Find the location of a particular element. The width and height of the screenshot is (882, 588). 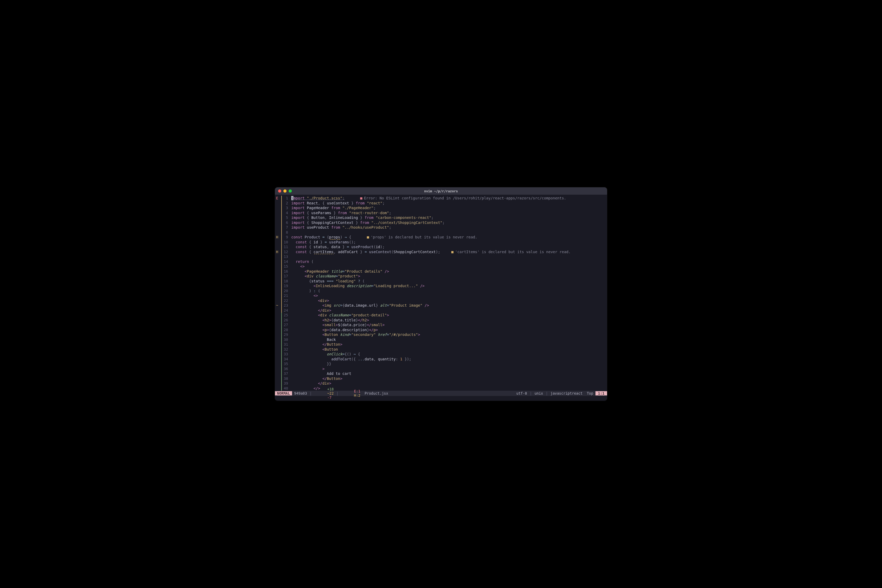

code-line: 24 </div> is located at coordinates (441, 310).